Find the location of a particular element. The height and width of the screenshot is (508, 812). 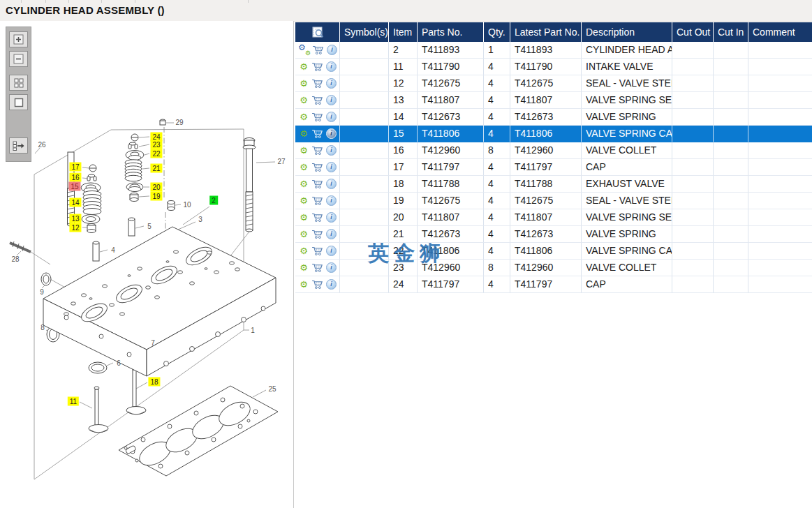

callout-14: 14 is located at coordinates (75, 202).